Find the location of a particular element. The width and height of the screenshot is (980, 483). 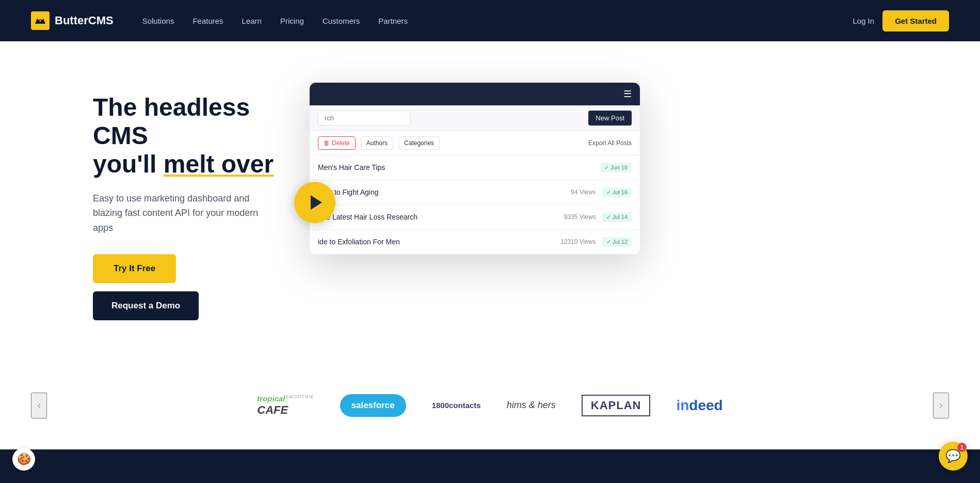

post-title: Men's Hair Care Tips is located at coordinates (456, 167).